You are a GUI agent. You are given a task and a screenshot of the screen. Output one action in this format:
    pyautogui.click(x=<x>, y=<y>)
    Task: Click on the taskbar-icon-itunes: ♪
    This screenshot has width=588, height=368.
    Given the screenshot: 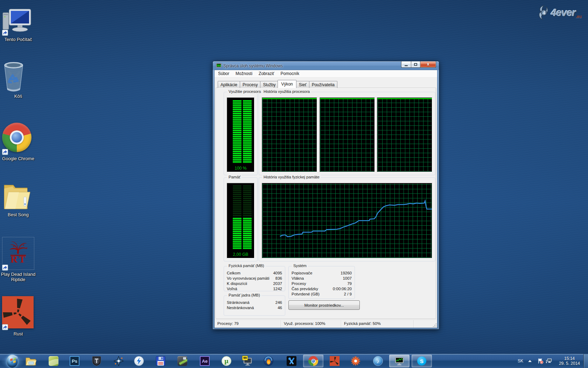 What is the action you would take?
    pyautogui.click(x=378, y=361)
    